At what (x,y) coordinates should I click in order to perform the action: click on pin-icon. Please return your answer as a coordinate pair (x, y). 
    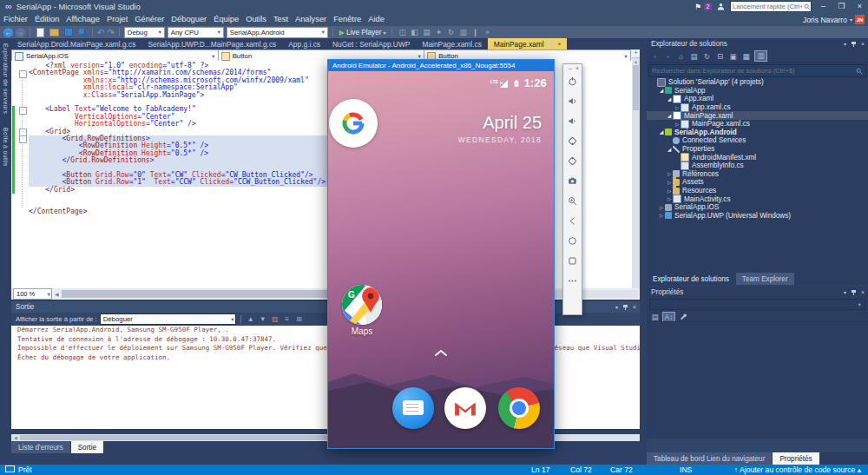
    Looking at the image, I should click on (552, 43).